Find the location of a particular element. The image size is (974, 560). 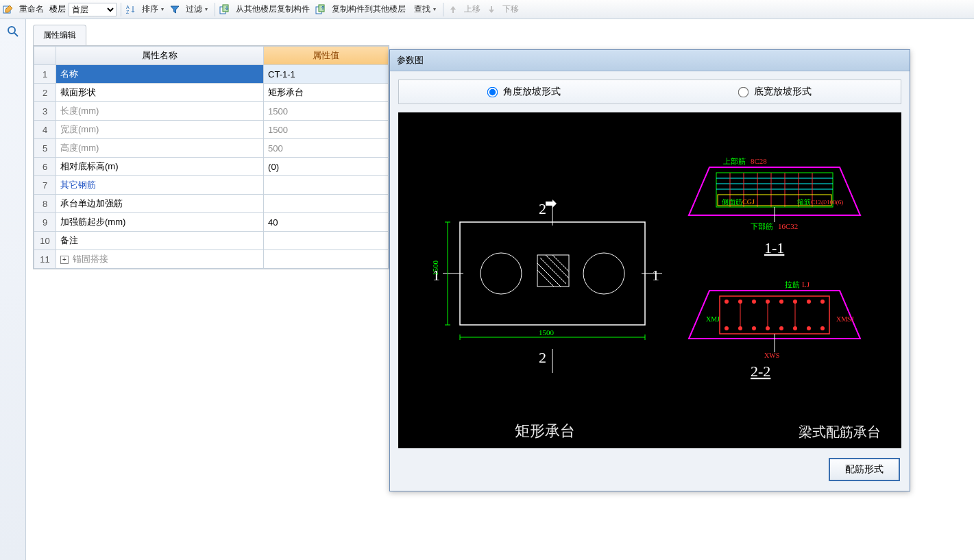

floor-label: 楼层 is located at coordinates (58, 10).